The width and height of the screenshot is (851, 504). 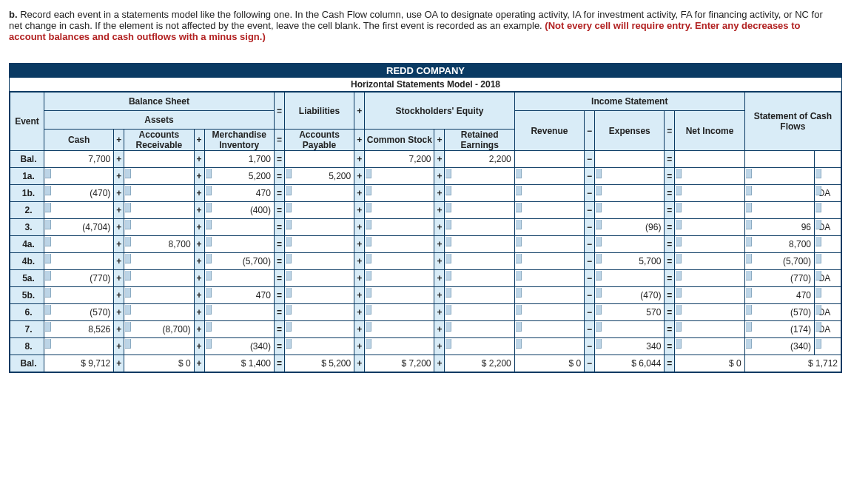 What do you see at coordinates (79, 312) in the screenshot?
I see `cash-cell: (570)` at bounding box center [79, 312].